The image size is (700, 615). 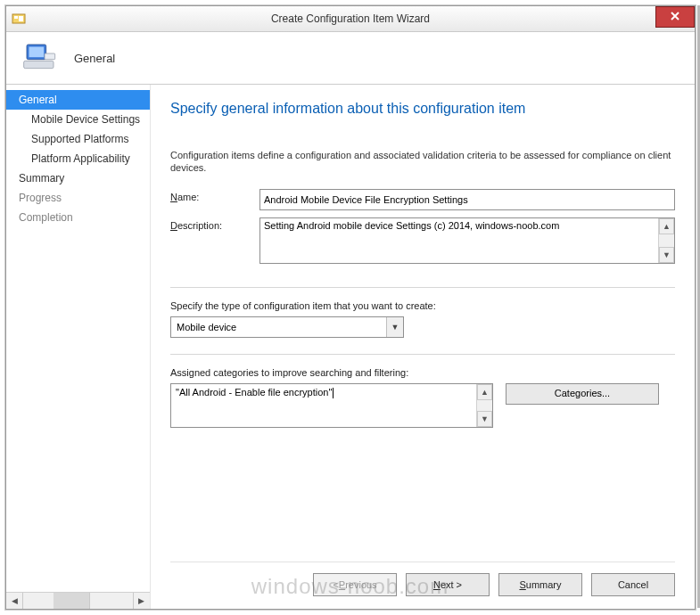 I want to click on close-button, so click(x=675, y=17).